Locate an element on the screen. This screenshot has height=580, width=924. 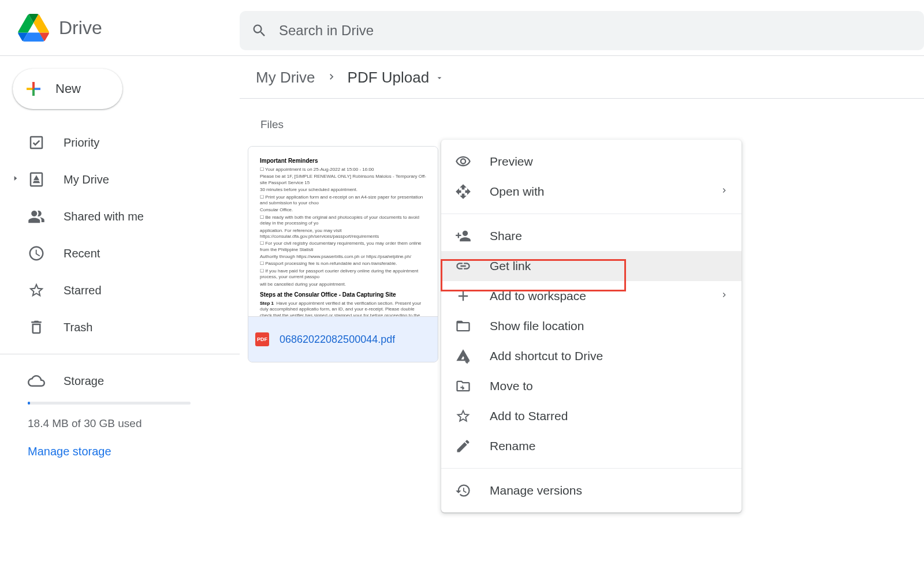
folder-icon is located at coordinates (463, 326).